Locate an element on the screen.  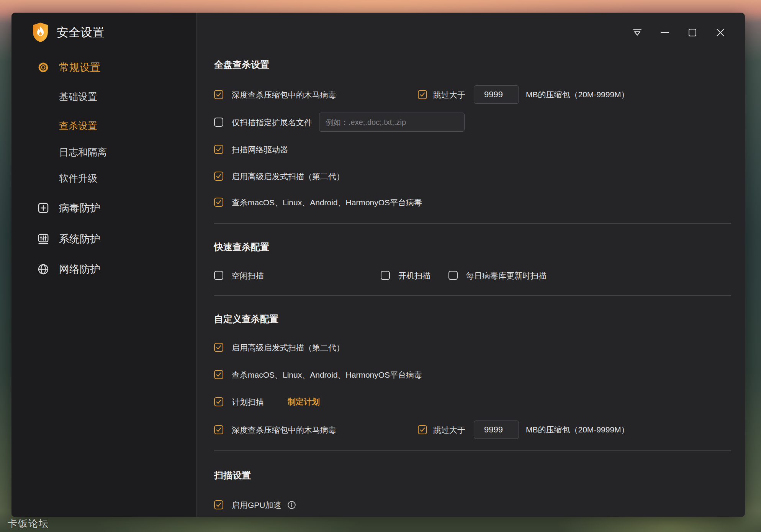
sidebar-item-label: 网络防护 is located at coordinates (80, 269).